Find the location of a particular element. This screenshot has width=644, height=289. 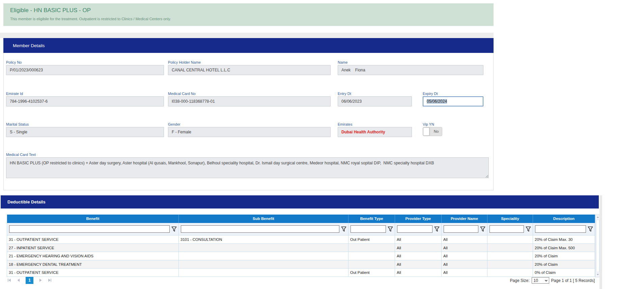

page-size-label: Page Size: is located at coordinates (520, 281).